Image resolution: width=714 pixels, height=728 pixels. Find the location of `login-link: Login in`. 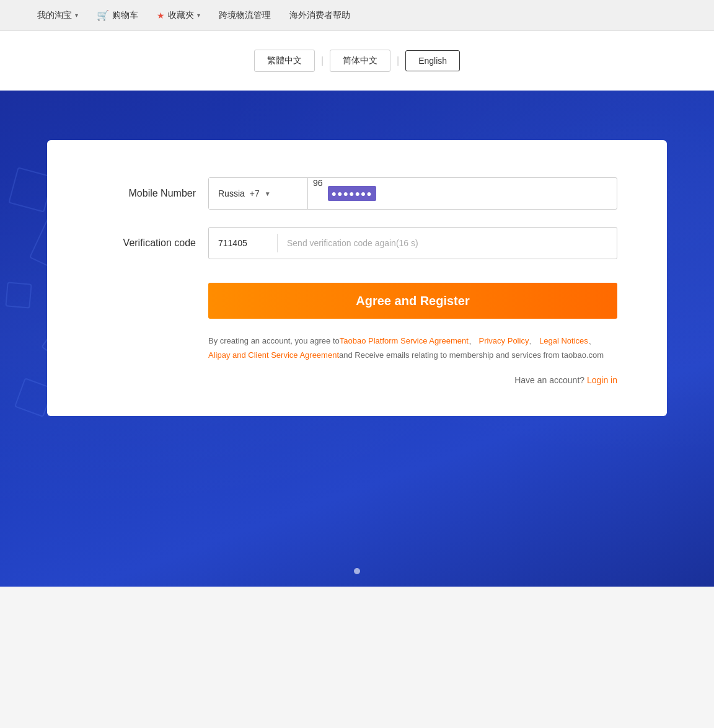

login-link: Login in is located at coordinates (602, 380).